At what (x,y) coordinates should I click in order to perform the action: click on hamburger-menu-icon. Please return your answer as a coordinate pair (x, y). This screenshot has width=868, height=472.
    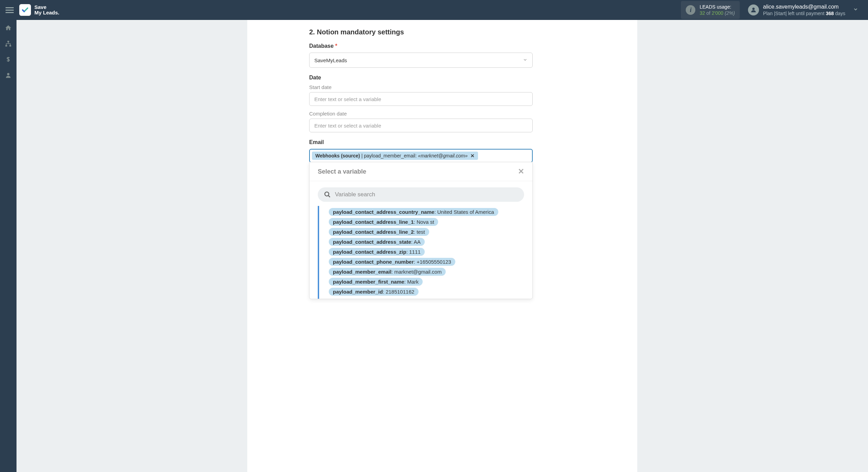
    Looking at the image, I should click on (10, 10).